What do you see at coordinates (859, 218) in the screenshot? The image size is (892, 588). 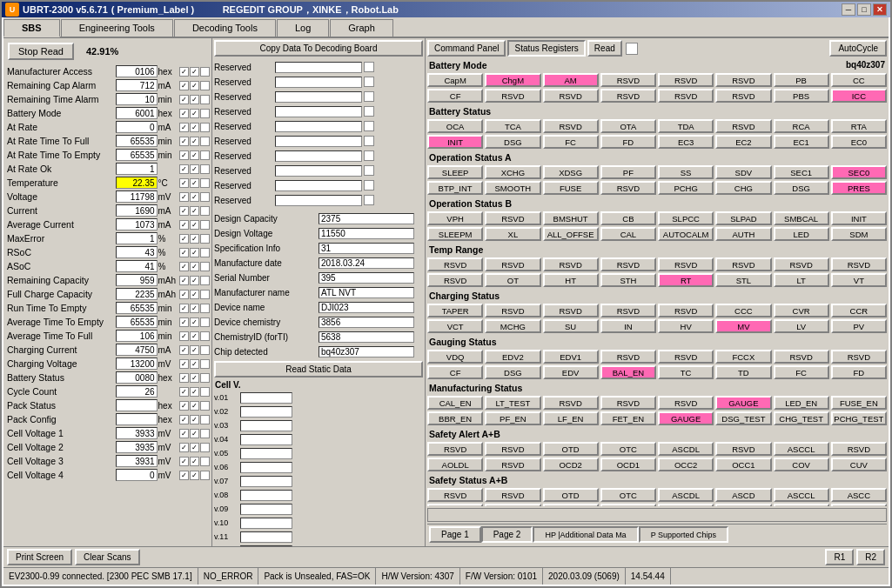 I see `reg-cell: INIT` at bounding box center [859, 218].